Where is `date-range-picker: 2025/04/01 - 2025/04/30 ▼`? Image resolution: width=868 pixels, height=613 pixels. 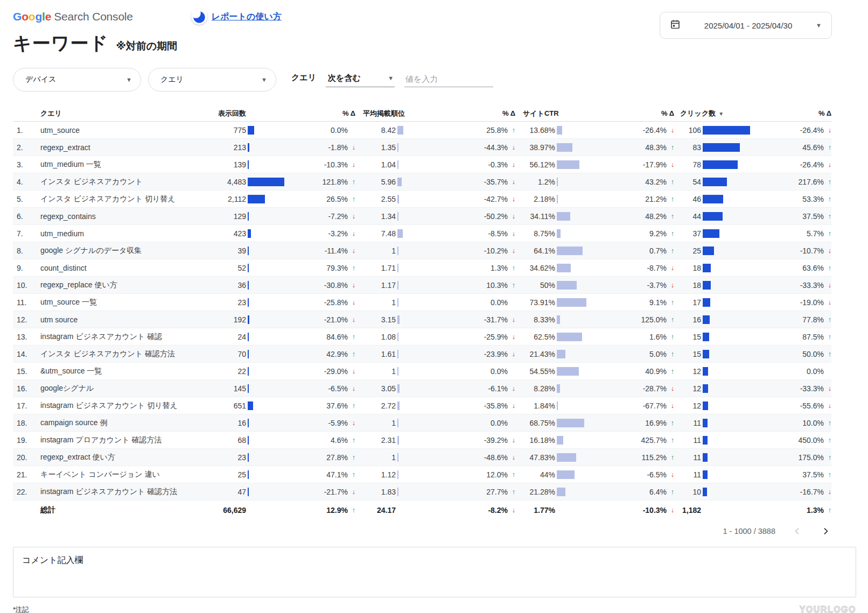 date-range-picker: 2025/04/01 - 2025/04/30 ▼ is located at coordinates (746, 25).